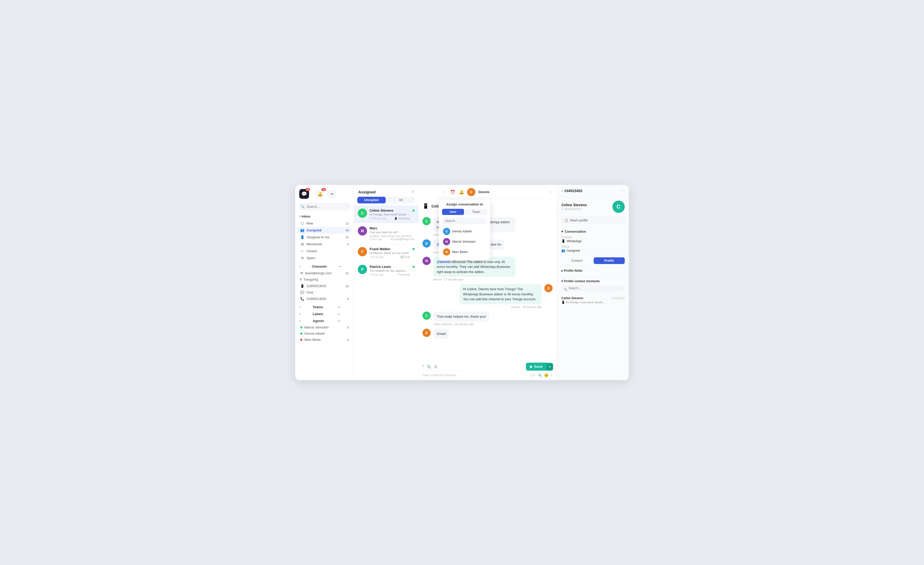 The image size is (924, 565). Describe the element at coordinates (551, 192) in the screenshot. I see `check-icon-topbar: ✓` at that location.